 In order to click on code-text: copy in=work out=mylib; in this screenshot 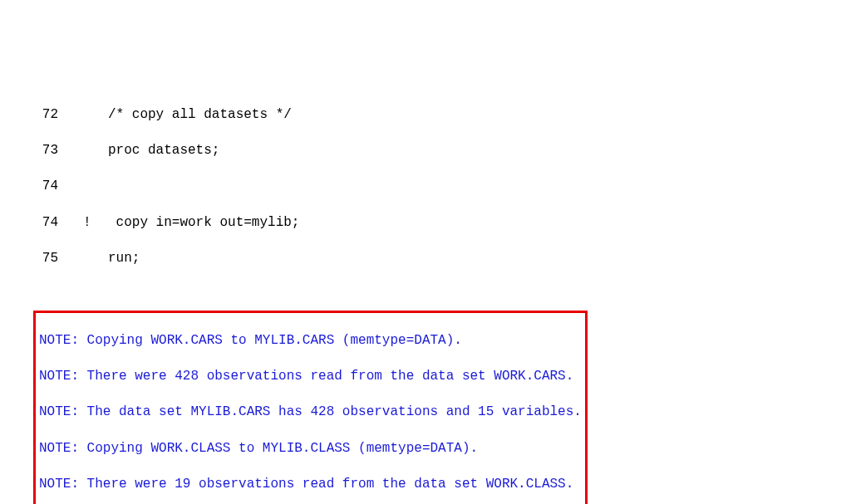, I will do `click(204, 223)`.